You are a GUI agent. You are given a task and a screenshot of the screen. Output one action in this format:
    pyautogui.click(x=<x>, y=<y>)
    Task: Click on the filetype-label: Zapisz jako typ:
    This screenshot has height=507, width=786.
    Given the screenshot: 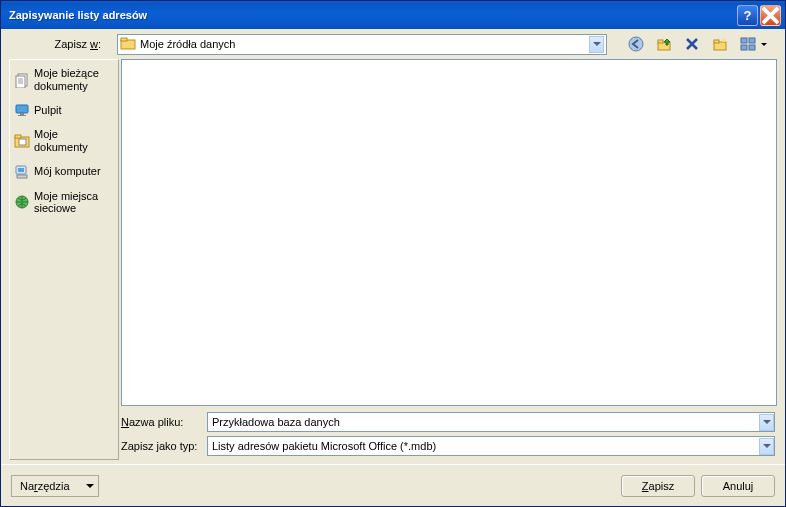 What is the action you would take?
    pyautogui.click(x=162, y=446)
    